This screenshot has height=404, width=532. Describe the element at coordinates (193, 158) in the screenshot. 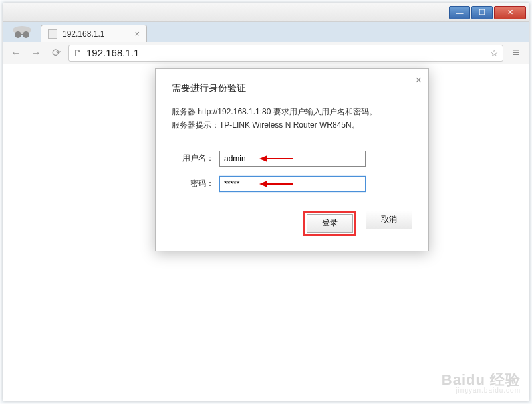

I see `username-label: 用户名：` at that location.